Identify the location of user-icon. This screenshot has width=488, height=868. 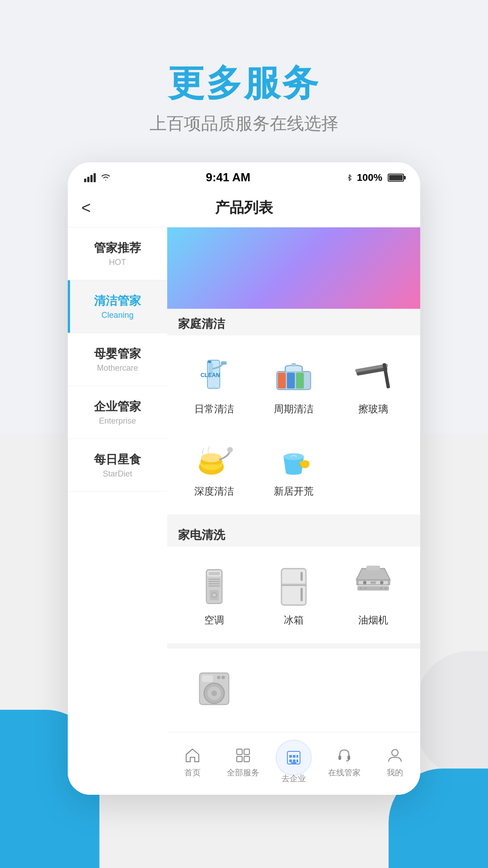
(395, 755).